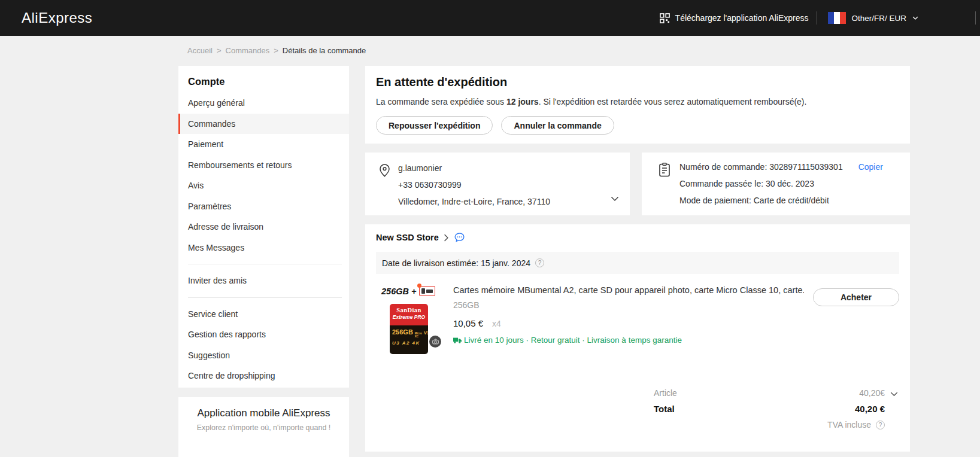 This screenshot has height=457, width=980. What do you see at coordinates (409, 343) in the screenshot?
I see `sd-card-spec-row: U3 A2 4K` at bounding box center [409, 343].